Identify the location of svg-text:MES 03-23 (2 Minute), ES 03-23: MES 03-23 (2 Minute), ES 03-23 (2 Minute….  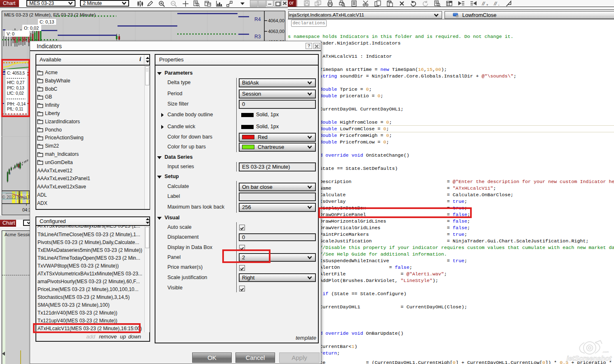
(50, 15).